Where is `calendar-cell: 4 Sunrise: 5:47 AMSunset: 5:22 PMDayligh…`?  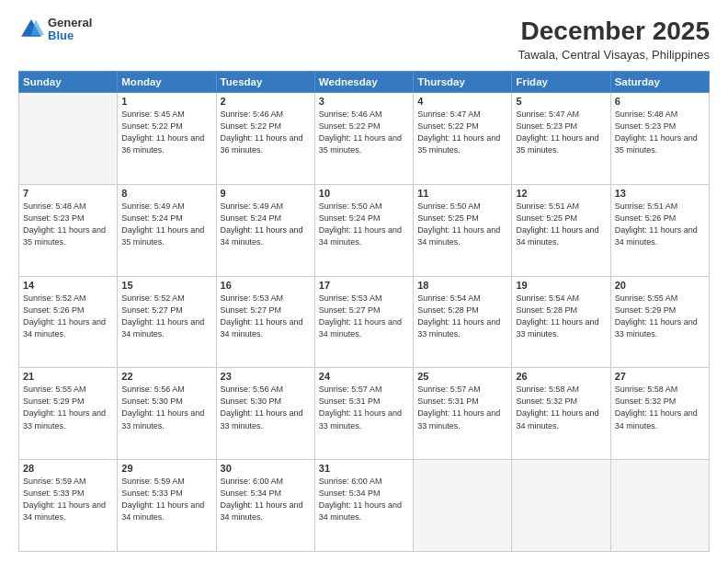
calendar-cell: 4 Sunrise: 5:47 AMSunset: 5:22 PMDayligh… is located at coordinates (463, 139).